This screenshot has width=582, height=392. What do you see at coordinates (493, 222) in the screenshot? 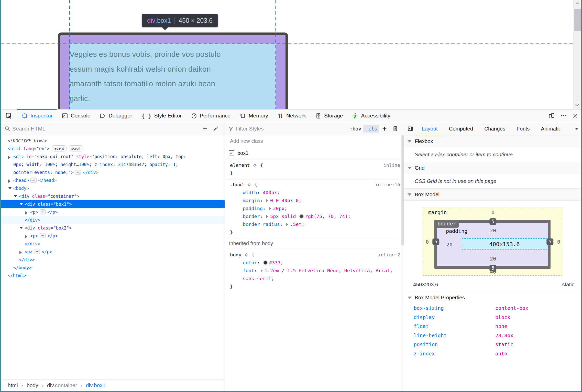
I see `border-top-value: 5` at bounding box center [493, 222].